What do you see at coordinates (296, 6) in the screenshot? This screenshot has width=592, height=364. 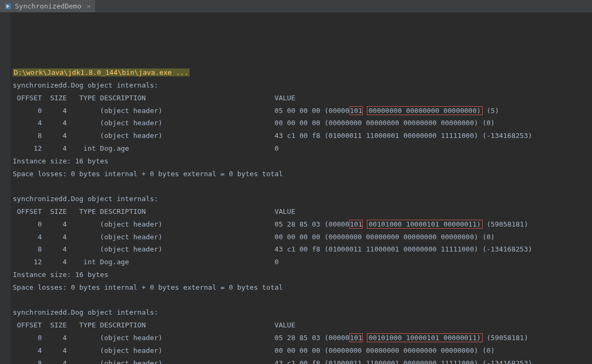 I see `tab-bar: SynchronizedDemo ×` at bounding box center [296, 6].